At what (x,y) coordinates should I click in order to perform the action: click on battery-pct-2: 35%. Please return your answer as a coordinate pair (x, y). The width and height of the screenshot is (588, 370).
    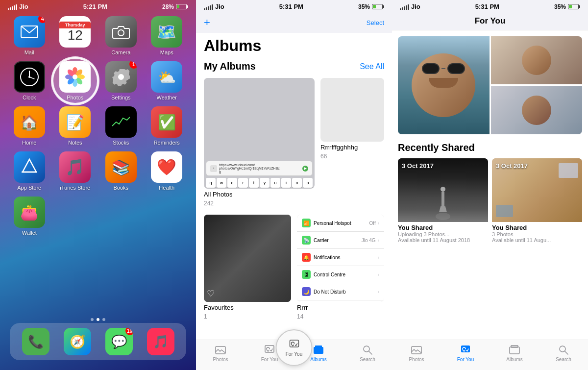
    Looking at the image, I should click on (364, 7).